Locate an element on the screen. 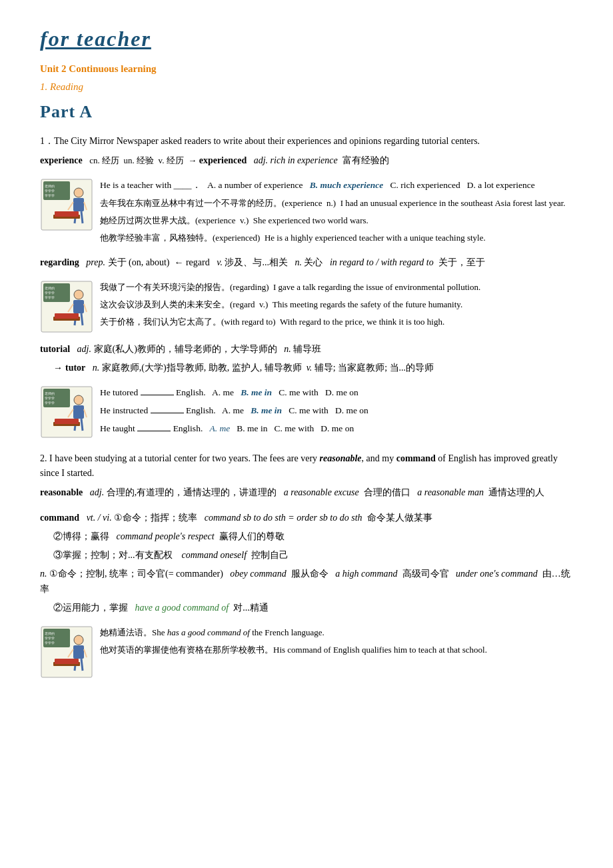 This screenshot has height=868, width=613. regarding-vocab-section: regarding prep. 关于 (on, about) ← regard … is located at coordinates (306, 263).